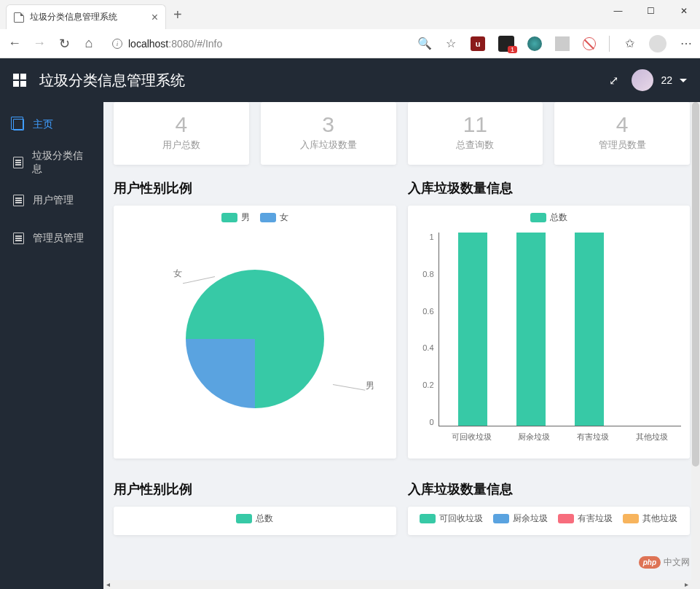 This screenshot has width=700, height=589. Describe the element at coordinates (613, 80) in the screenshot. I see `fullscreen-icon: ⤢` at that location.